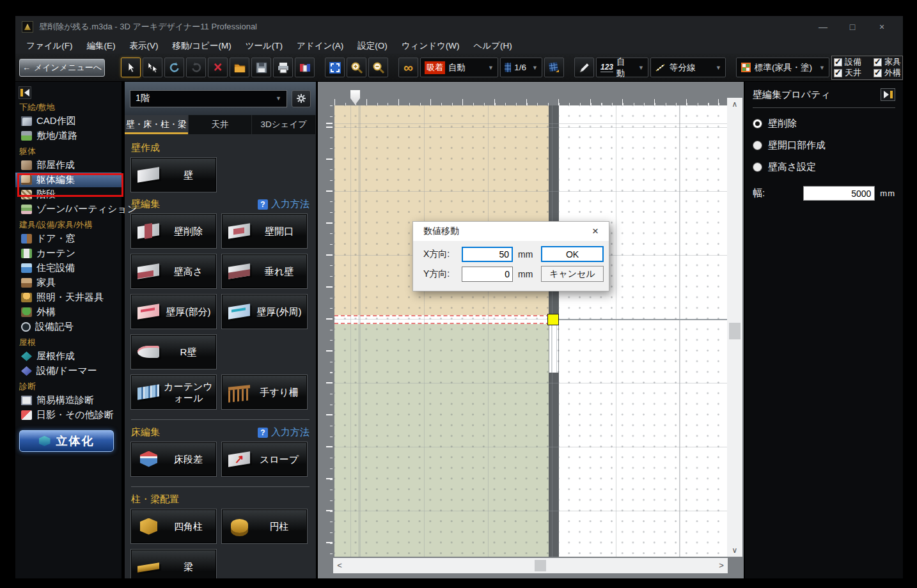  Describe the element at coordinates (487, 274) in the screenshot. I see `y-direction-input` at that location.